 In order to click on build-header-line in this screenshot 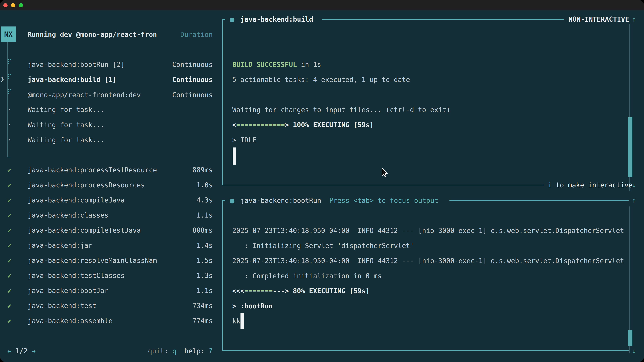, I will do `click(443, 19)`.